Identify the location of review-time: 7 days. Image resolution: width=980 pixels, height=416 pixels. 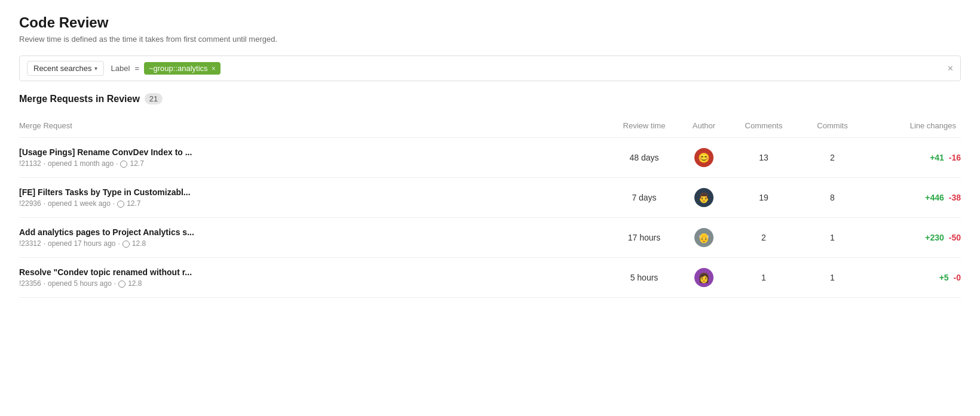
(644, 198).